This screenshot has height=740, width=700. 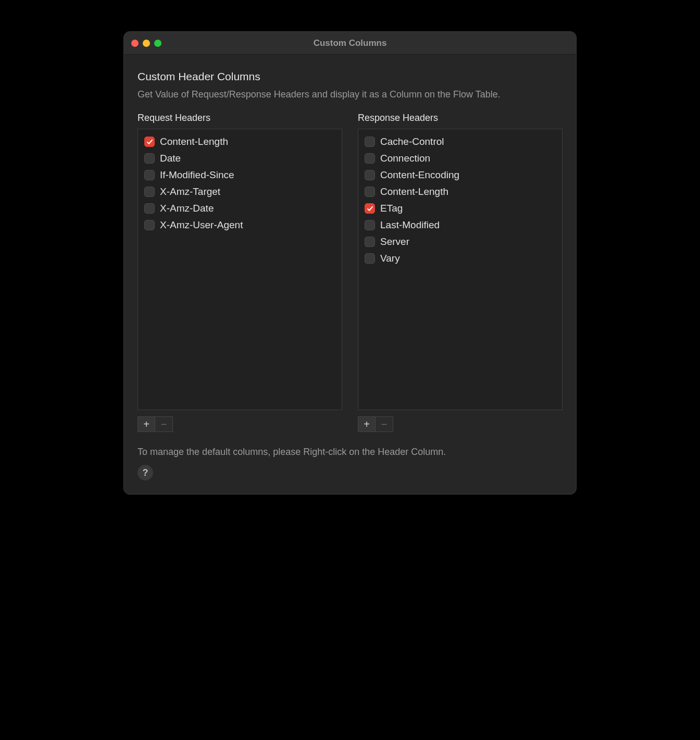 I want to click on list-item: Last-Modified, so click(x=460, y=225).